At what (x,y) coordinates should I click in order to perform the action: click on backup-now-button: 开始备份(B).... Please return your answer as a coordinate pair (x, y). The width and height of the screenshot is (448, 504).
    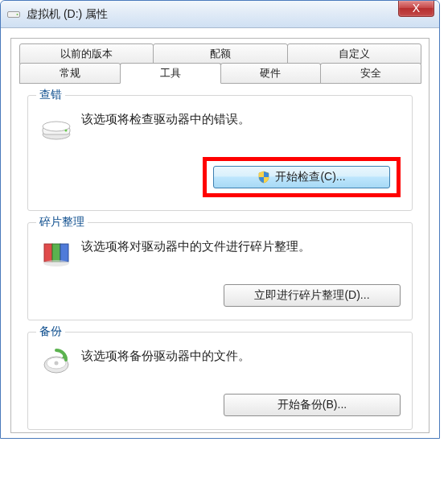
    Looking at the image, I should click on (312, 405).